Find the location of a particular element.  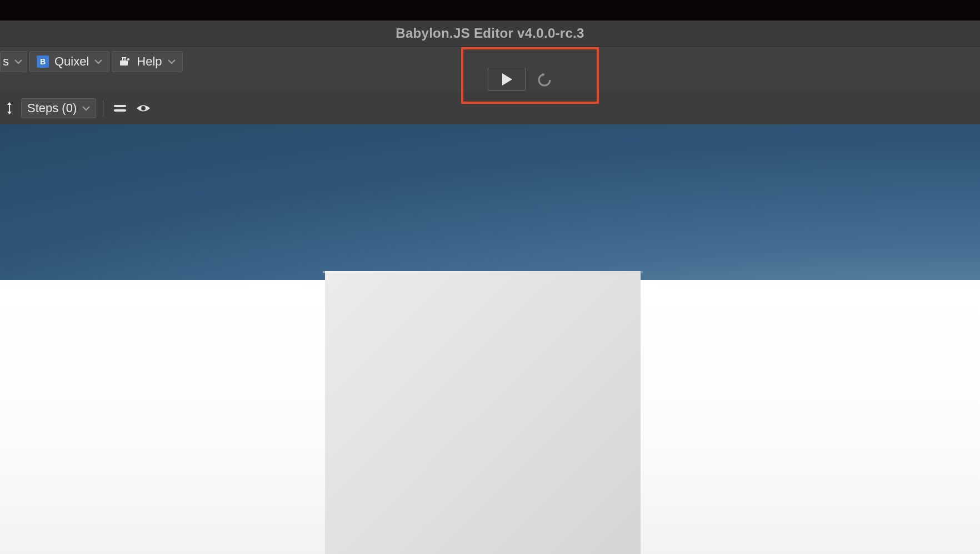

equals-icon is located at coordinates (120, 108).